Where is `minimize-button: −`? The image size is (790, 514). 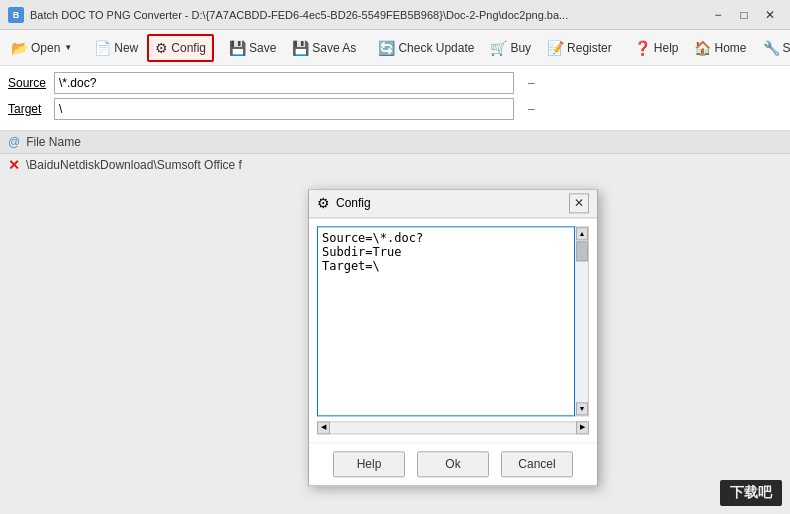 minimize-button: − is located at coordinates (718, 15).